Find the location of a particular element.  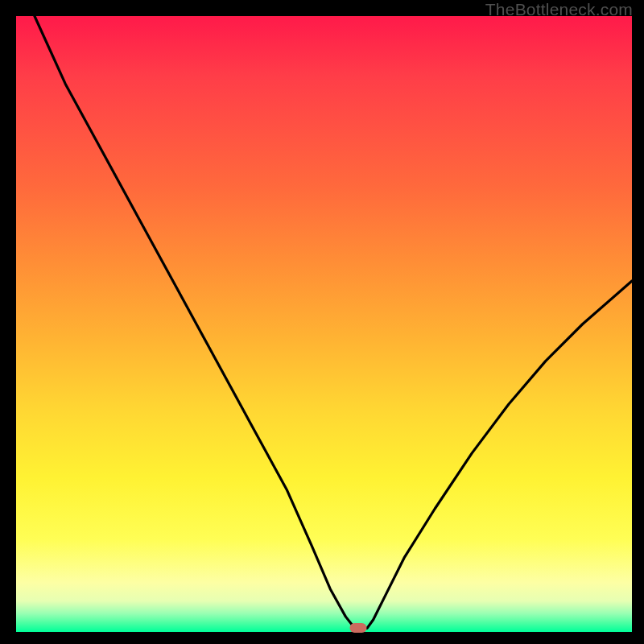

optimal-point-marker is located at coordinates (357, 628).